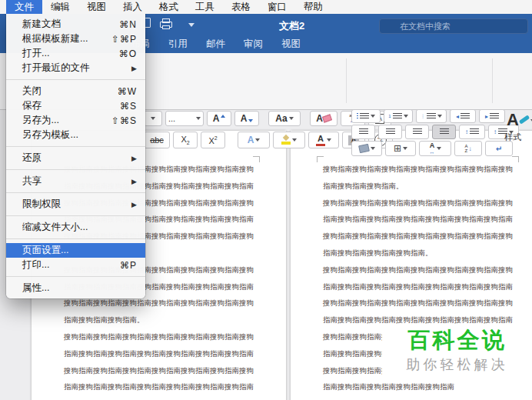  Describe the element at coordinates (513, 137) in the screenshot. I see `styles-label: 样式` at that location.